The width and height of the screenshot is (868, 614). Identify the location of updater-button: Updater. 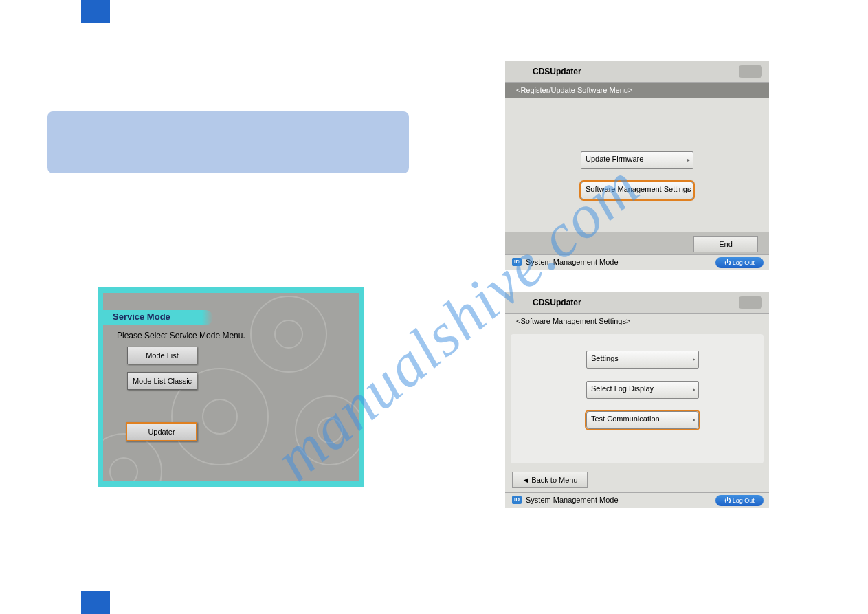
(162, 432).